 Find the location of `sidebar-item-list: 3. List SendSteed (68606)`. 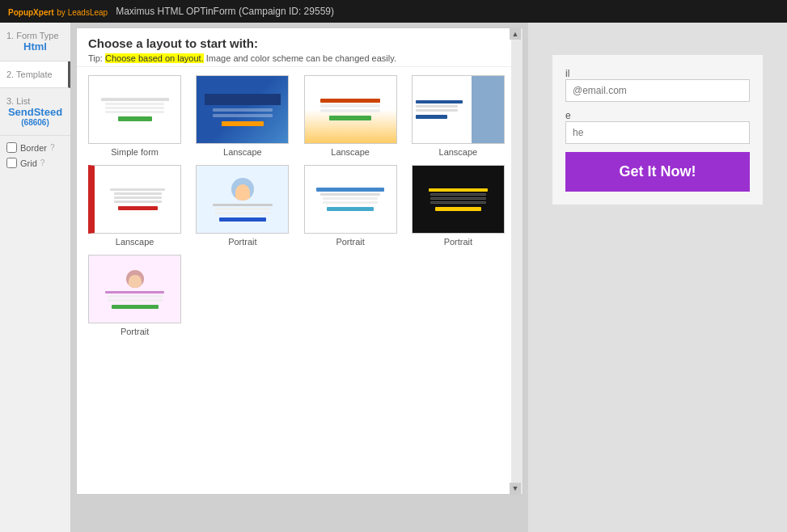

sidebar-item-list: 3. List SendSteed (68606) is located at coordinates (36, 112).